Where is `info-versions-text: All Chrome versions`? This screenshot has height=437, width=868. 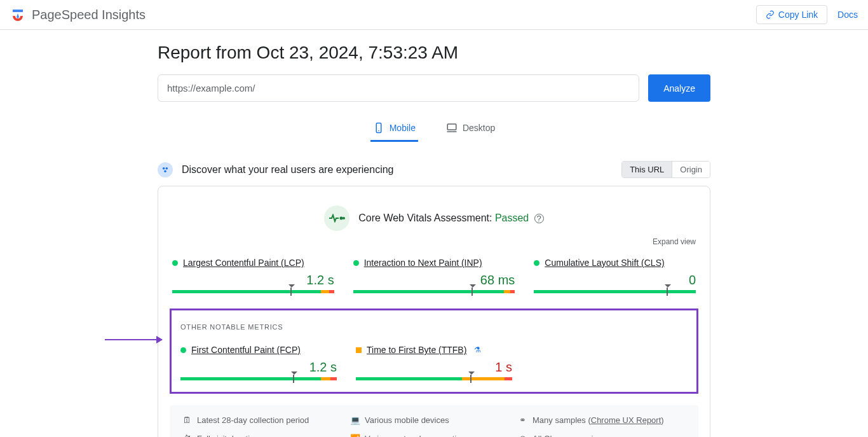
info-versions-text: All Chrome versions is located at coordinates (569, 435).